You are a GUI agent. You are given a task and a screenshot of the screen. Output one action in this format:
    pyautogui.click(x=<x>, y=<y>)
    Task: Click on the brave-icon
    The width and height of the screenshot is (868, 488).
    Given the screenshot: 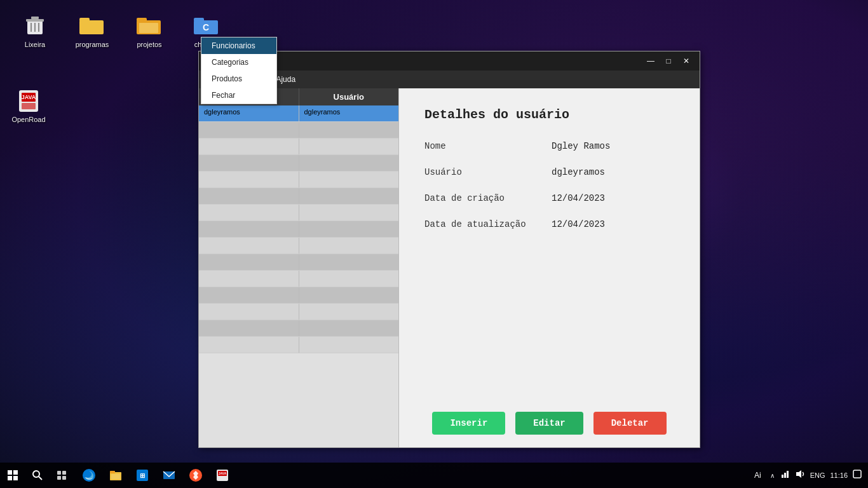 What is the action you would take?
    pyautogui.click(x=196, y=475)
    